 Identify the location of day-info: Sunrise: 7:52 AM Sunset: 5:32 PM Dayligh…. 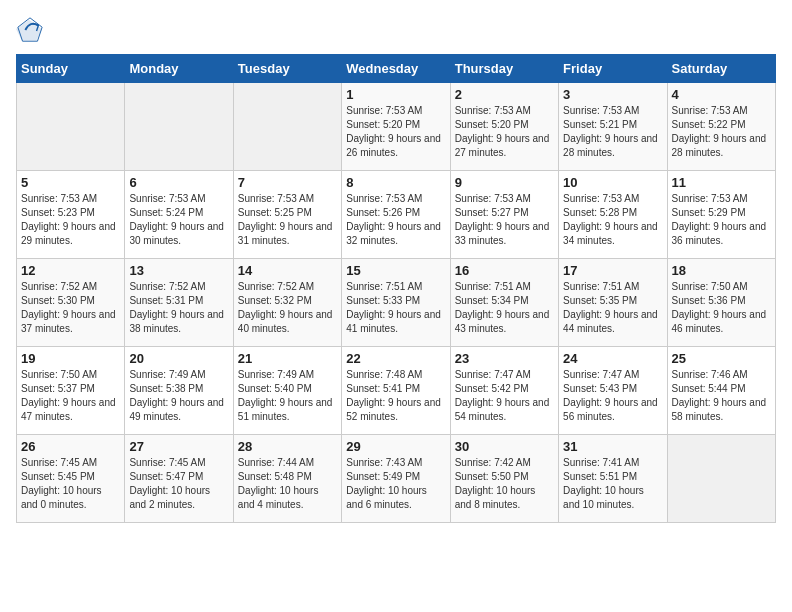
(288, 308).